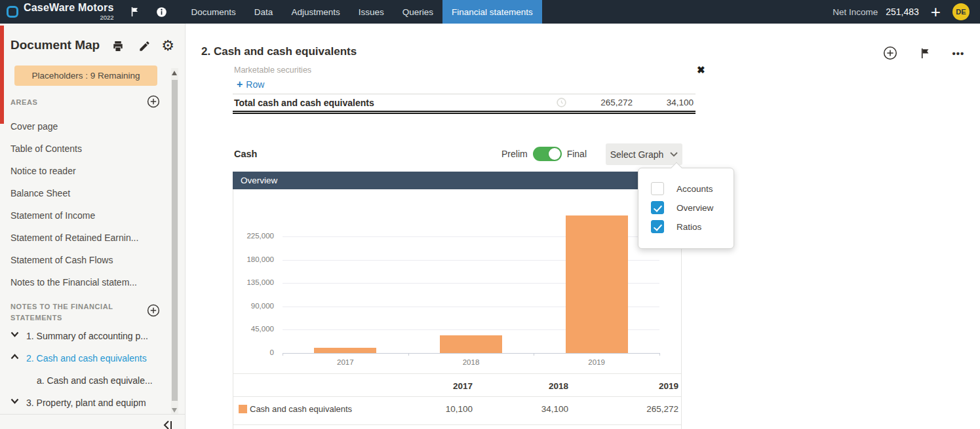 The height and width of the screenshot is (429, 980). What do you see at coordinates (464, 70) in the screenshot?
I see `marketable-securities-row: Marketable securities` at bounding box center [464, 70].